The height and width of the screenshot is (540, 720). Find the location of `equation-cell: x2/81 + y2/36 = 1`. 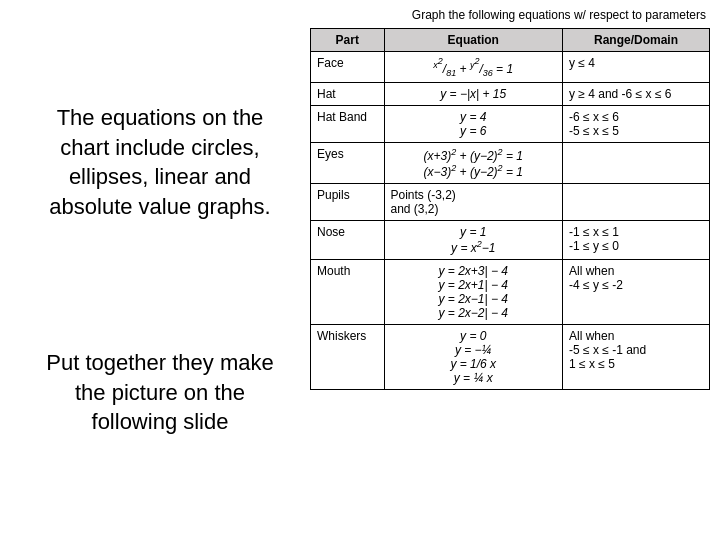

equation-cell: x2/81 + y2/36 = 1 is located at coordinates (474, 68).